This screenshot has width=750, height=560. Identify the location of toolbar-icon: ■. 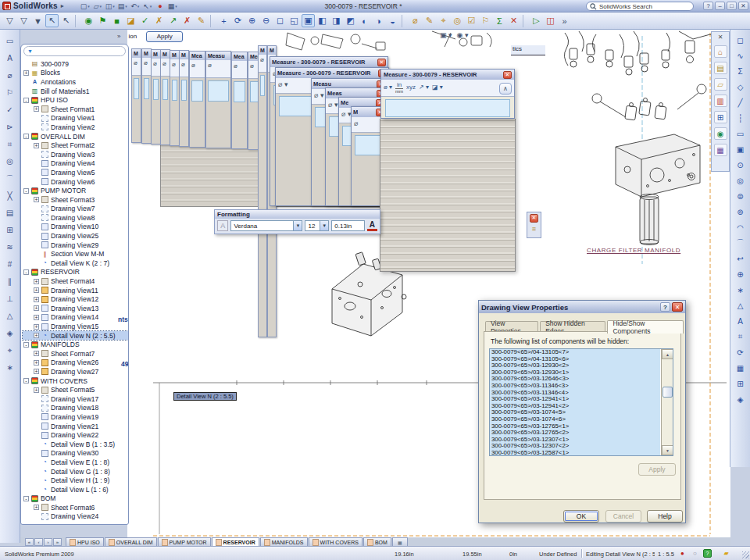
(117, 20).